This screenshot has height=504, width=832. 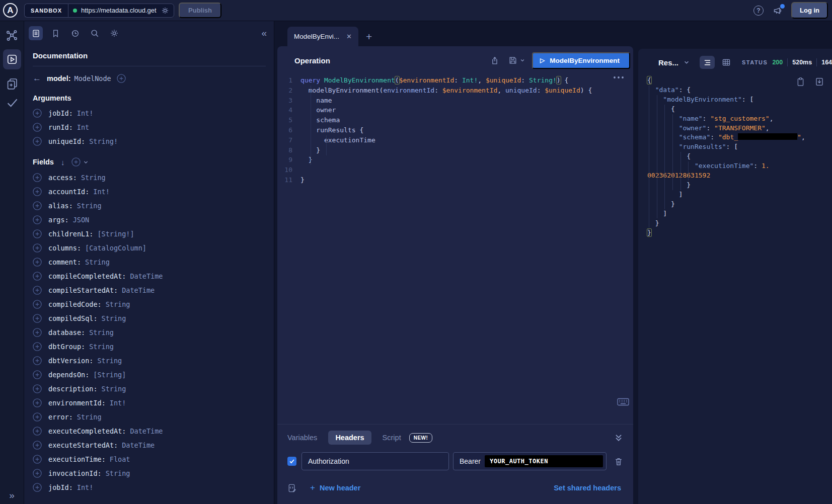 What do you see at coordinates (12, 35) in the screenshot?
I see `schema-graph-icon` at bounding box center [12, 35].